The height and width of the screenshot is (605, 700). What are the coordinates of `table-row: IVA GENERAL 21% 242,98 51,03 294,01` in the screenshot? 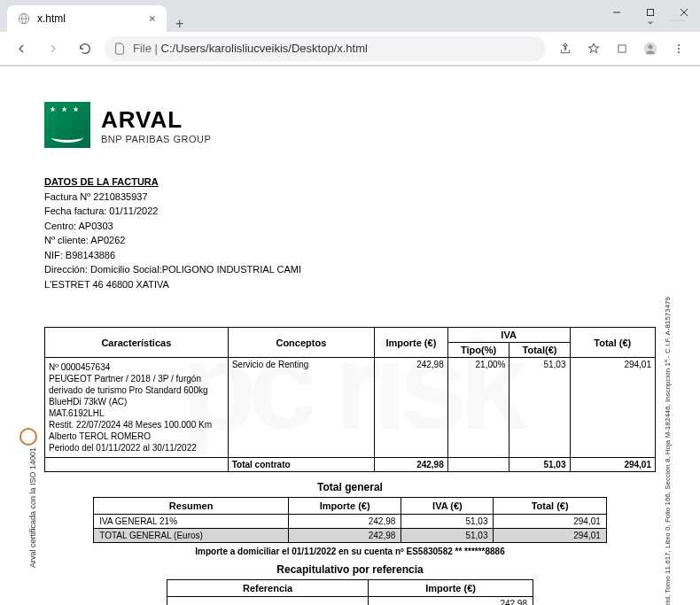 It's located at (351, 522).